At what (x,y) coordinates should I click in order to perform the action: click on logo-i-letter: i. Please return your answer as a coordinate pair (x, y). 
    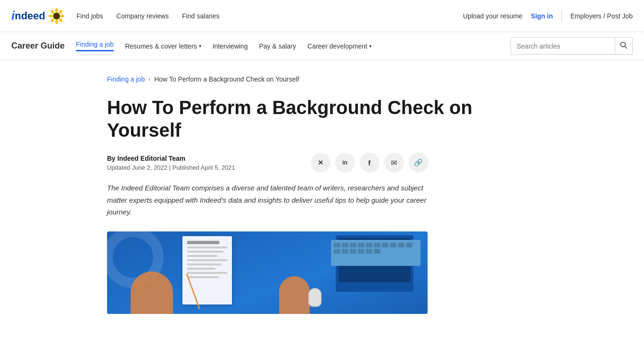
    Looking at the image, I should click on (13, 16).